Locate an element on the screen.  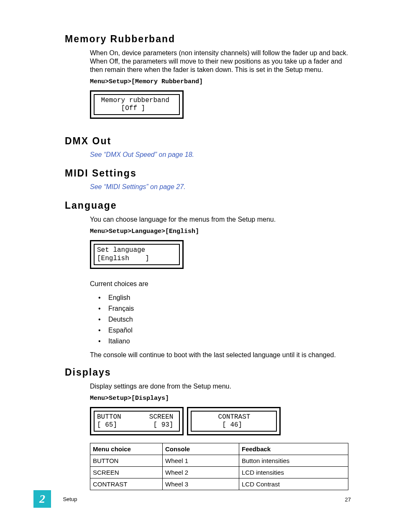
lcd-language: Set language [English ] is located at coordinates (137, 254).